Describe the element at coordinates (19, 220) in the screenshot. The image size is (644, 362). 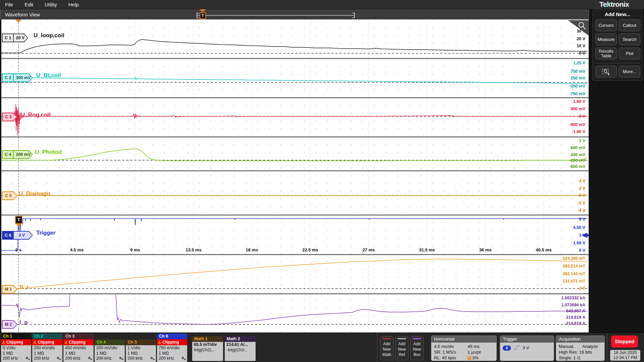
I see `trigger-source-icon: T` at that location.